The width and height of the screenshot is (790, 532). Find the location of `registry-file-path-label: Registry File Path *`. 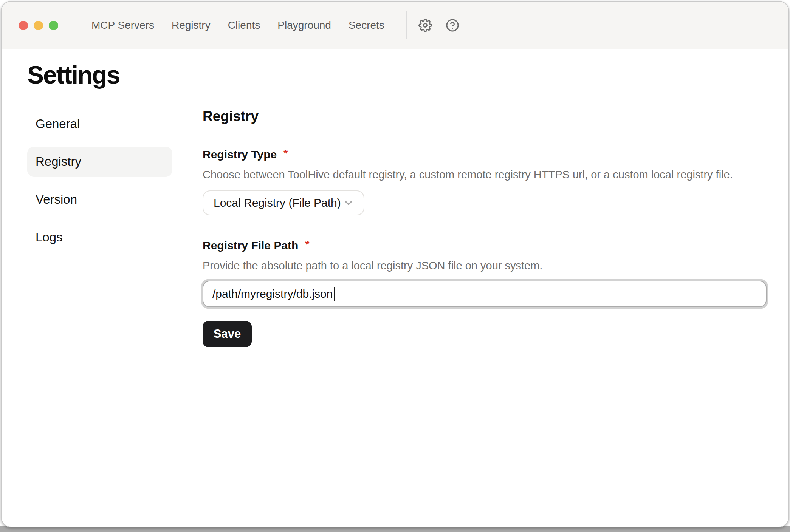

registry-file-path-label: Registry File Path * is located at coordinates (485, 246).